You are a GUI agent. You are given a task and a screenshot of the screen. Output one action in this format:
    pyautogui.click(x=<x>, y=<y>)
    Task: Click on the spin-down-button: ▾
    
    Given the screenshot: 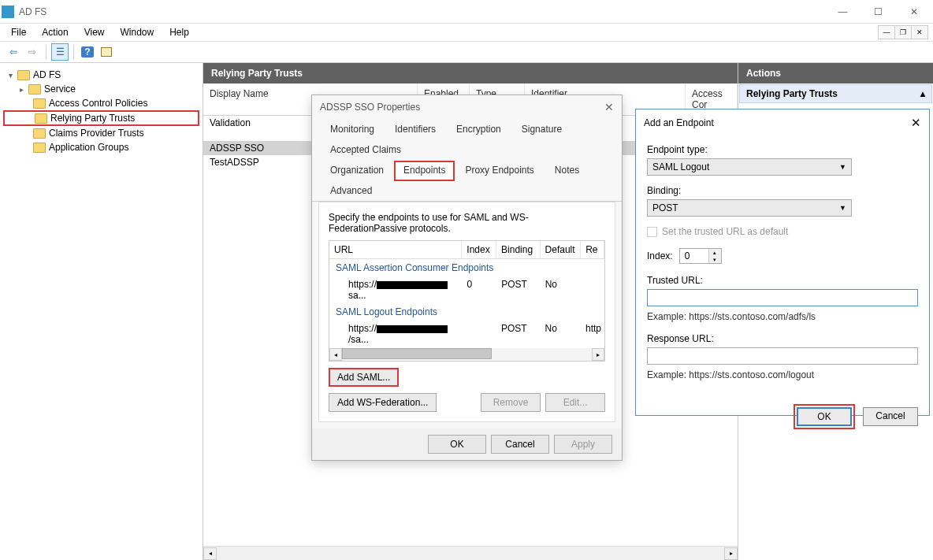 What is the action you would take?
    pyautogui.click(x=715, y=260)
    